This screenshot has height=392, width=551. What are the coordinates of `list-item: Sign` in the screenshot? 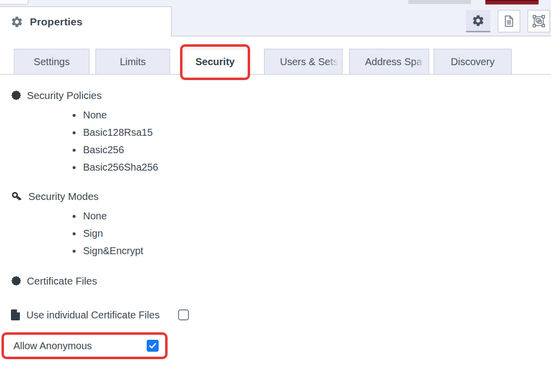 It's located at (316, 234).